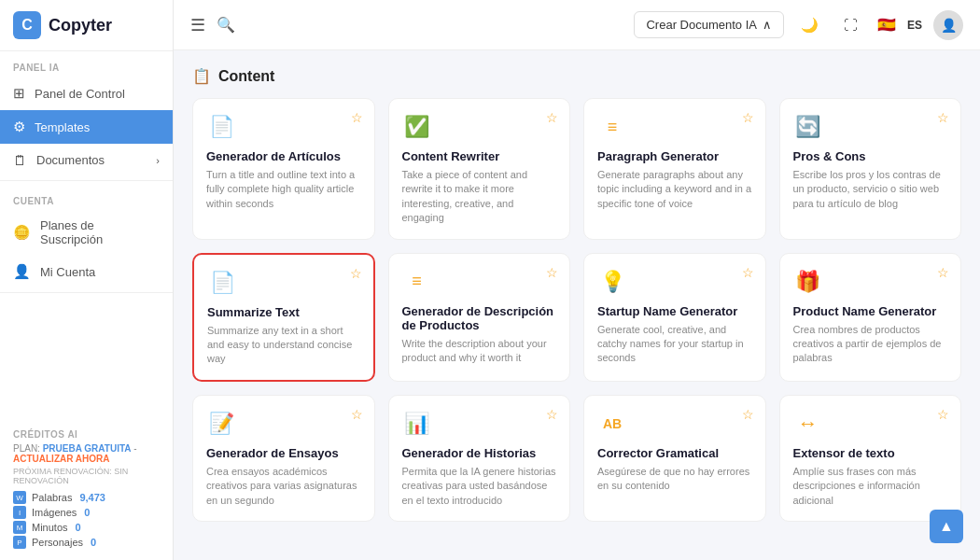  Describe the element at coordinates (86, 198) in the screenshot. I see `cuenta-section-label: CUENTA` at that location.